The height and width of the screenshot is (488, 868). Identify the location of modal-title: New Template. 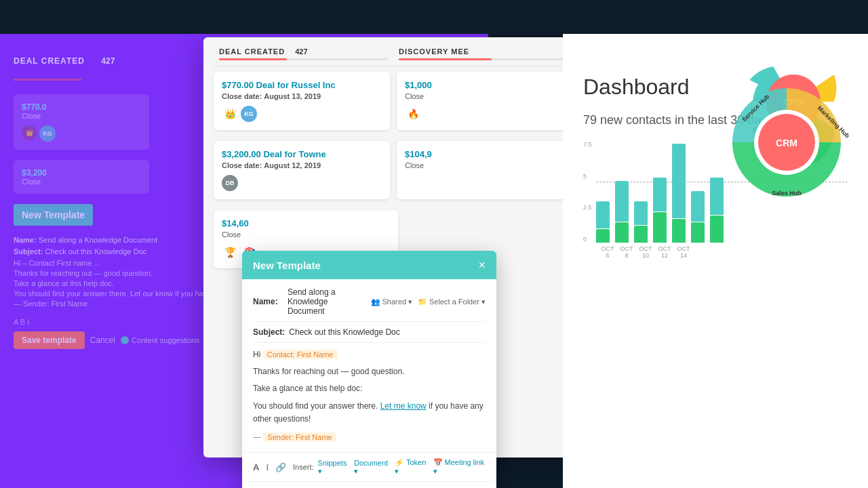
(287, 266).